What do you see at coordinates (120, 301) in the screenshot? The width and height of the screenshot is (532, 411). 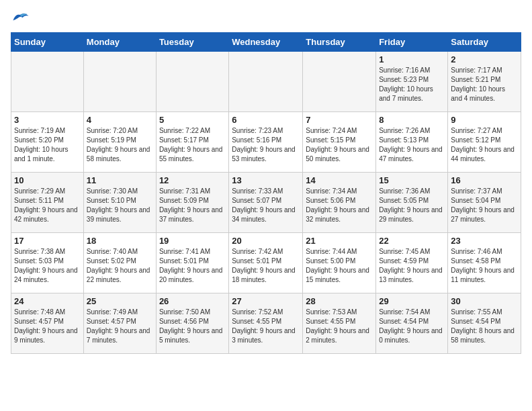 I see `day-number: 25` at bounding box center [120, 301].